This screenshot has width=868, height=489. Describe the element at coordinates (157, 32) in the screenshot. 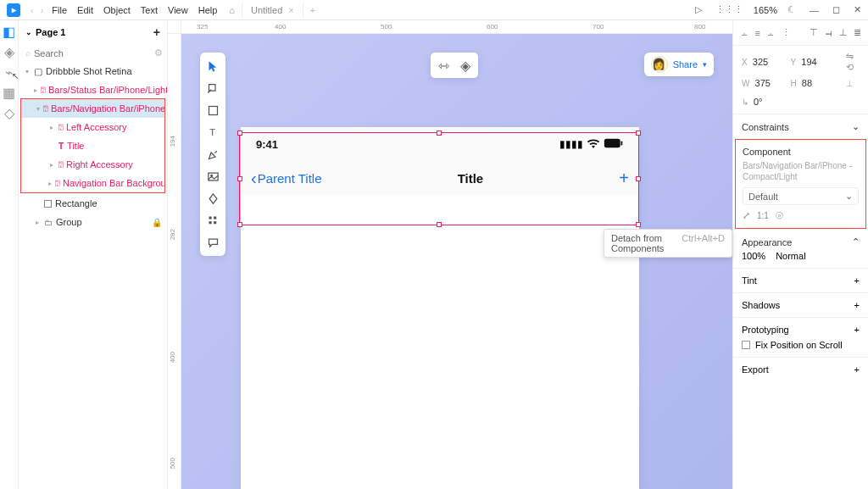

I see `page-add-icon: +` at that location.